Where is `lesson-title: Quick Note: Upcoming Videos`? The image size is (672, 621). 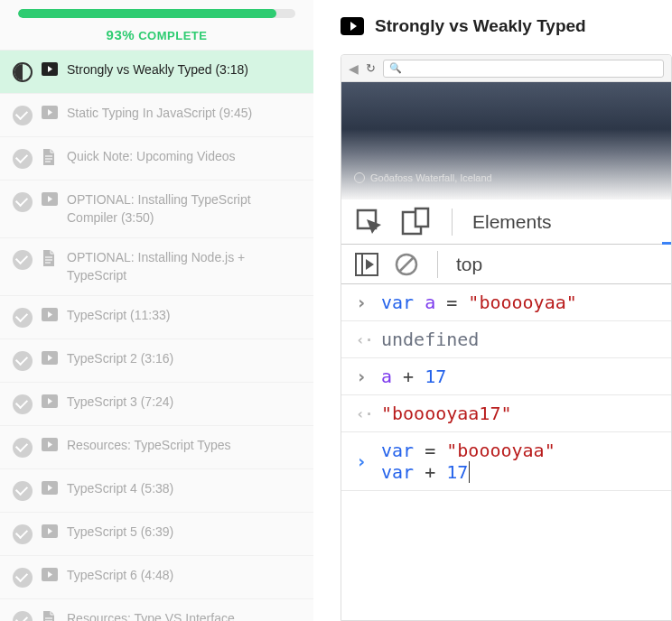 lesson-title: Quick Note: Upcoming Videos is located at coordinates (152, 157).